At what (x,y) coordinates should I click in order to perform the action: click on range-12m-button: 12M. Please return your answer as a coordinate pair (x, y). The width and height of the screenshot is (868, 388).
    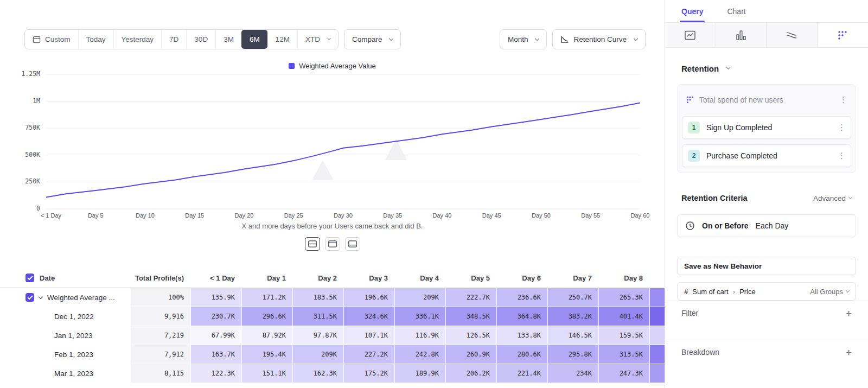
    Looking at the image, I should click on (282, 39).